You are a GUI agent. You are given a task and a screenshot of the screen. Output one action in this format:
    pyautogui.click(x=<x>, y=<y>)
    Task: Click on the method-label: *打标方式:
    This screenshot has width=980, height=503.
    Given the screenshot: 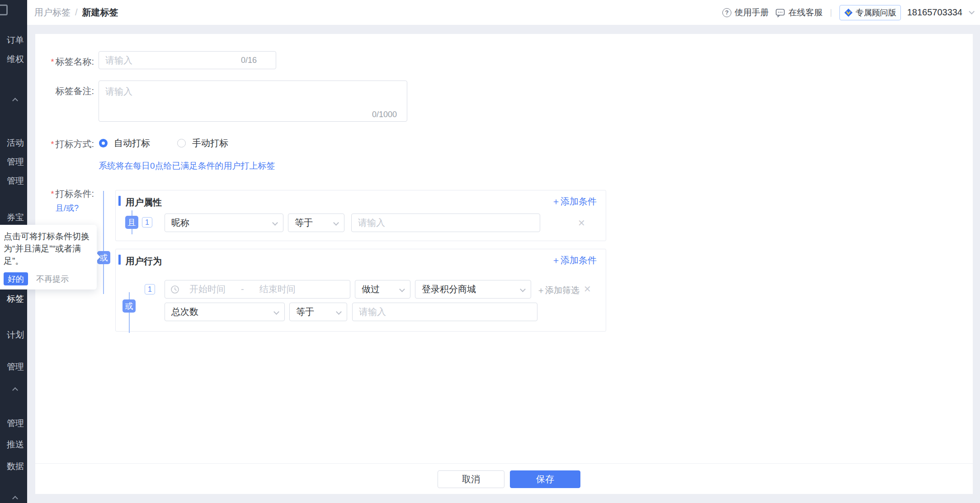 What is the action you would take?
    pyautogui.click(x=65, y=144)
    